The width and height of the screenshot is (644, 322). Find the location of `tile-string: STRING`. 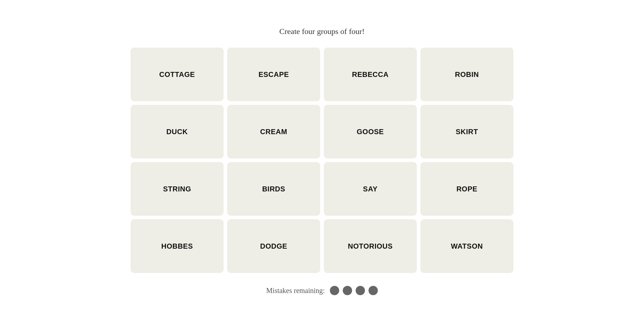

tile-string: STRING is located at coordinates (177, 189).